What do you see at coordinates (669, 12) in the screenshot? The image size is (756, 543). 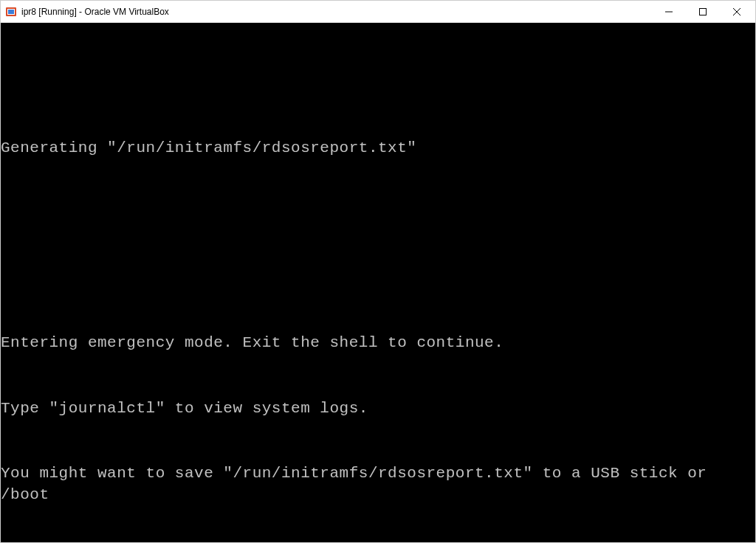 I see `minimize-button` at bounding box center [669, 12].